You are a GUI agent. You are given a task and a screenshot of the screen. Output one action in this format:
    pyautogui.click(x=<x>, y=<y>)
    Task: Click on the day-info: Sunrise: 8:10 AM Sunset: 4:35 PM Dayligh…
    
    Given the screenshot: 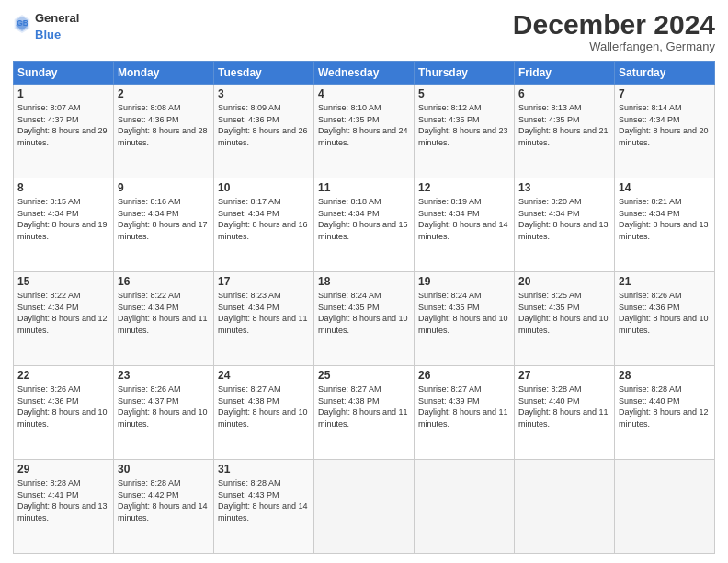 What is the action you would take?
    pyautogui.click(x=364, y=125)
    